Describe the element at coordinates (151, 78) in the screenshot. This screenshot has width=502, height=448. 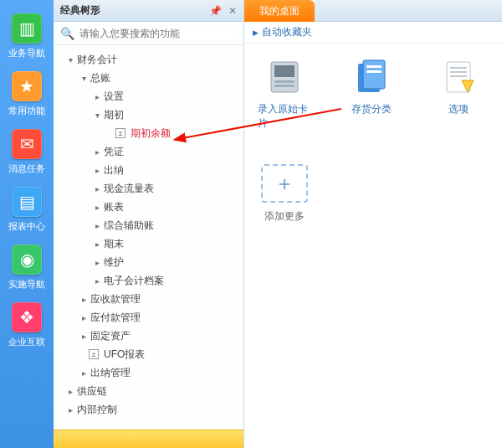
I see `tree-gl: ▾总账` at that location.